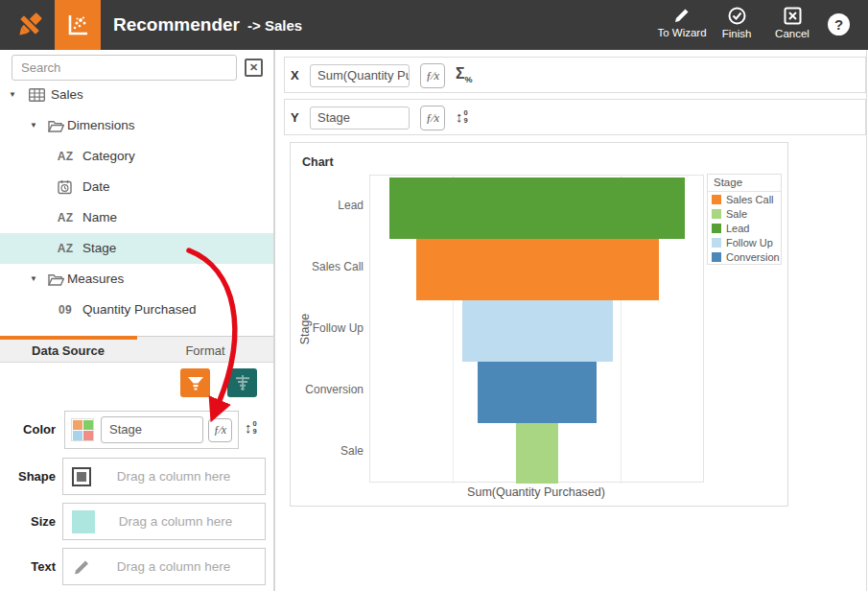 The height and width of the screenshot is (591, 868). What do you see at coordinates (152, 430) in the screenshot?
I see `color-field: Stage ƒ⁄x` at bounding box center [152, 430].